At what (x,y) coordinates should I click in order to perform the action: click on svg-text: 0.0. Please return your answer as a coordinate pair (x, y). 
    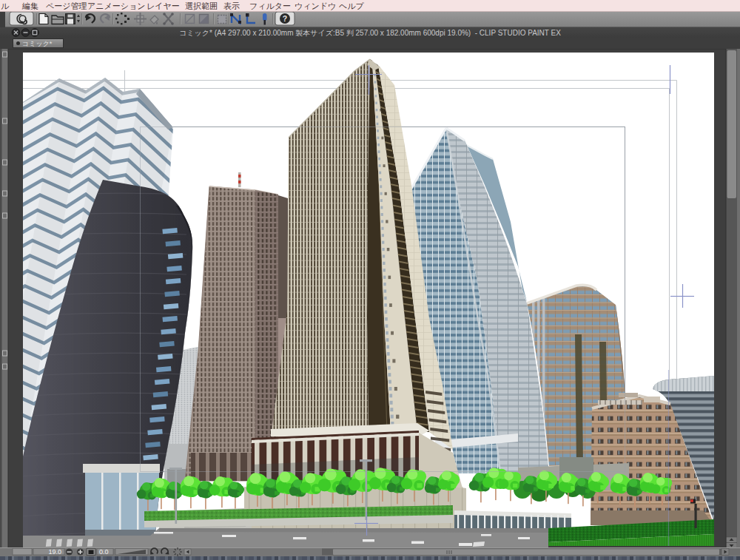
    Looking at the image, I should click on (104, 552).